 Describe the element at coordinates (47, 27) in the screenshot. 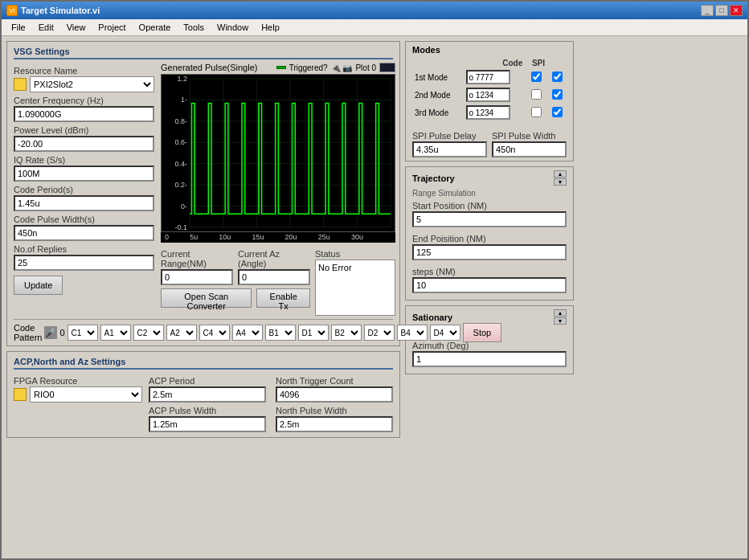

I see `menu-edit: Edit` at that location.